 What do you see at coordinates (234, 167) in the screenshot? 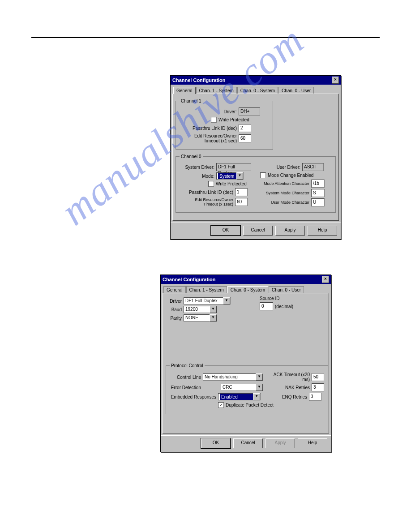
I see `system-driver-field: DF1 Full Duplex` at bounding box center [234, 167].